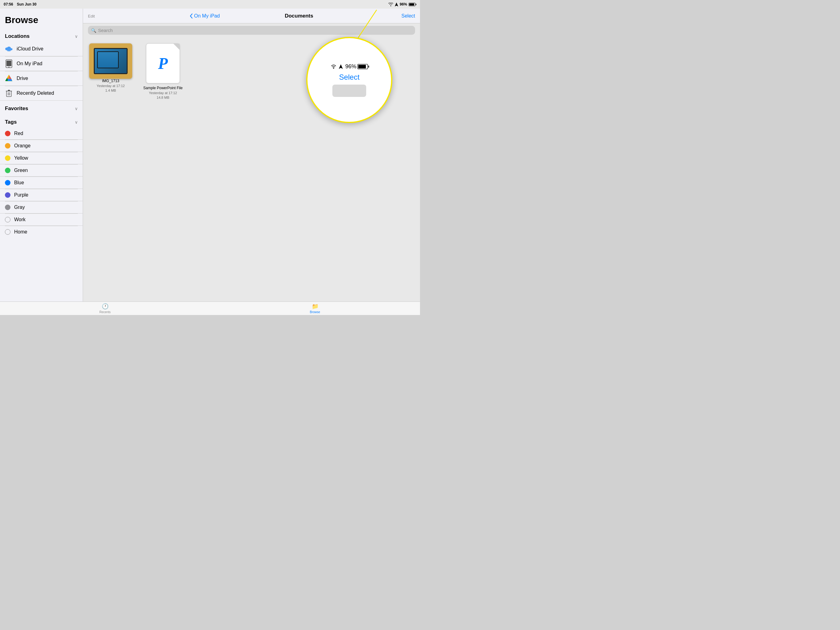  I want to click on file-meta-ppt: Yesterday at 17:12 14.8 MB, so click(163, 96).